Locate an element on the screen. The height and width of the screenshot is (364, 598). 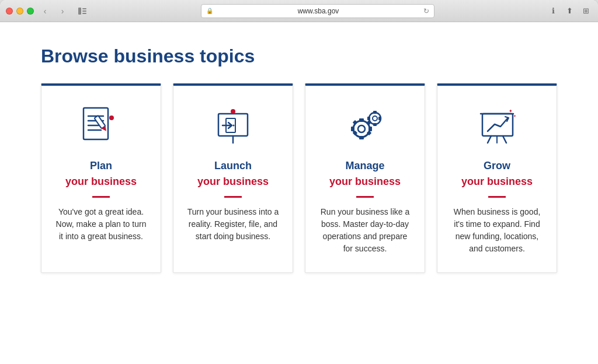
reload-button: ↻ is located at coordinates (426, 11).